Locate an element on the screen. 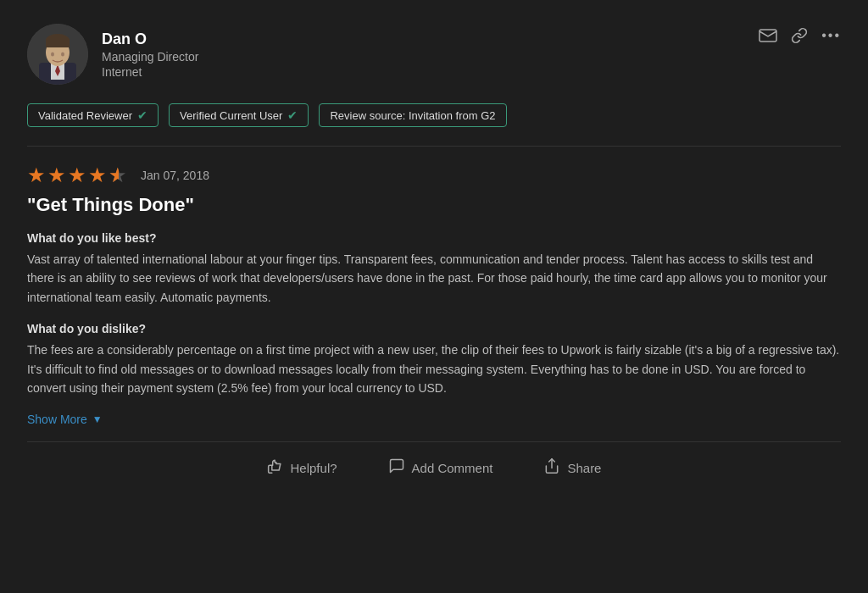 The height and width of the screenshot is (593, 868). star-2: ★ is located at coordinates (57, 175).